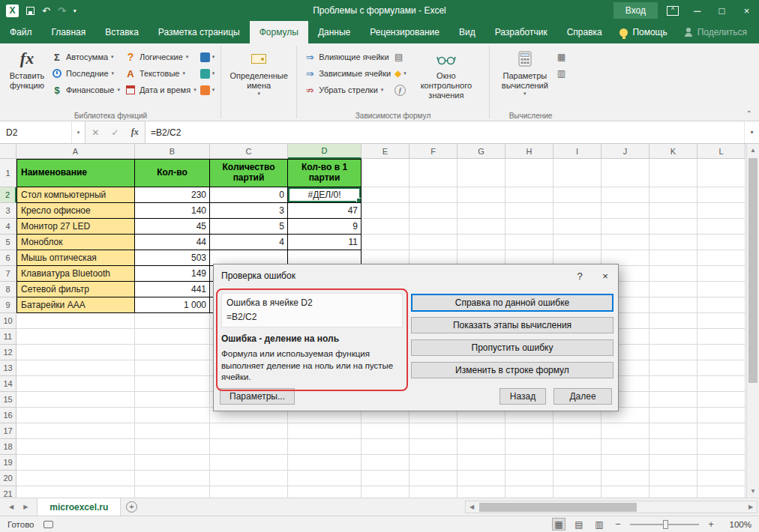 This screenshot has width=759, height=532. I want to click on cell-B1: Кол-во, so click(172, 173).